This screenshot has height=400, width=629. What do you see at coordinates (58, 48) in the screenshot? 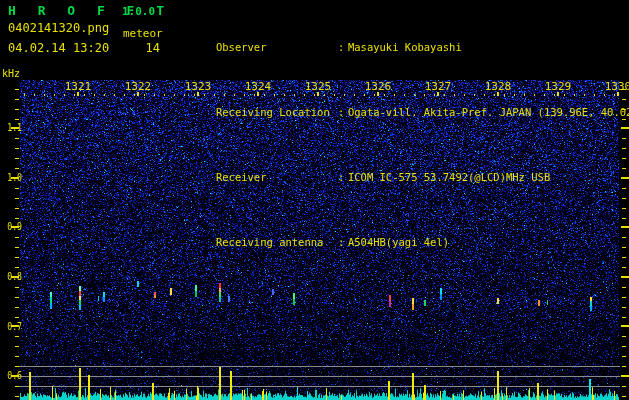
I see `capture-datetime: 04.02.14 13:20` at bounding box center [58, 48].